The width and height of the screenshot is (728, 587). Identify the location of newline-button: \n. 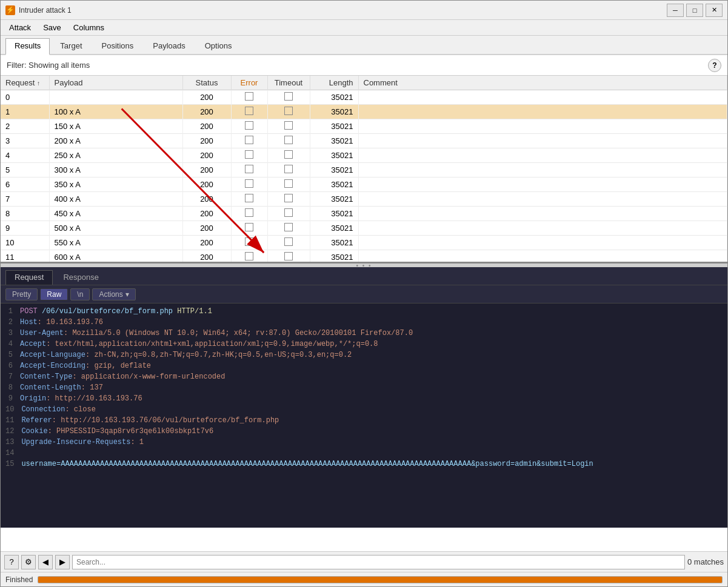
(80, 294).